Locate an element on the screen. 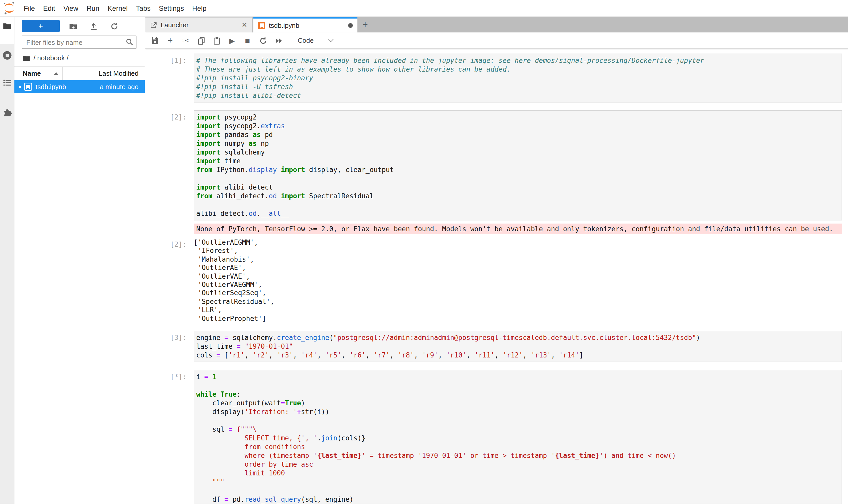  new-folder-icon is located at coordinates (73, 26).